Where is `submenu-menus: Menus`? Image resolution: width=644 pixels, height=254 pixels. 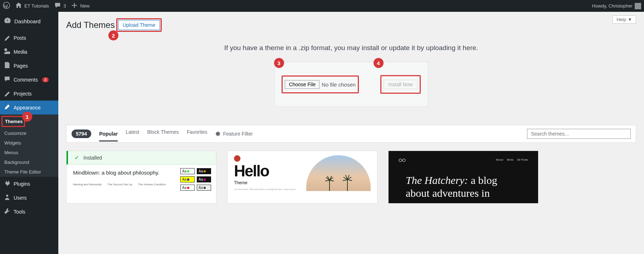
submenu-menus: Menus is located at coordinates (29, 152).